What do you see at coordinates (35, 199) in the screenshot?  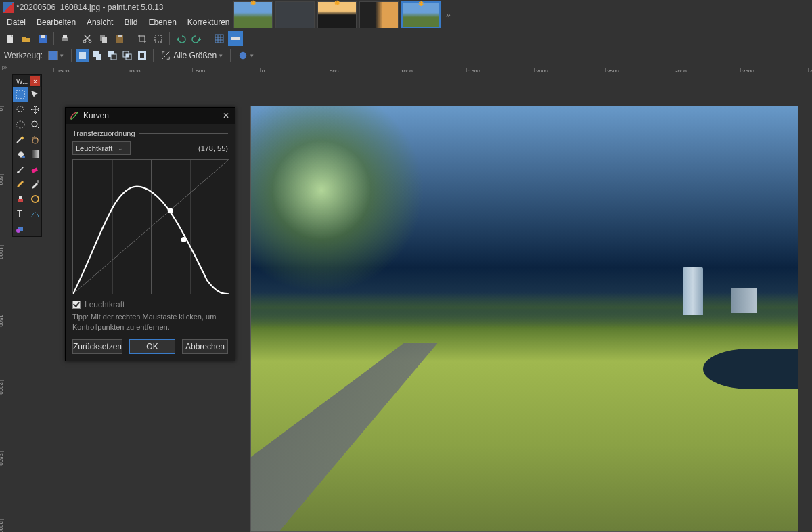 I see `tool-recolor` at bounding box center [35, 199].